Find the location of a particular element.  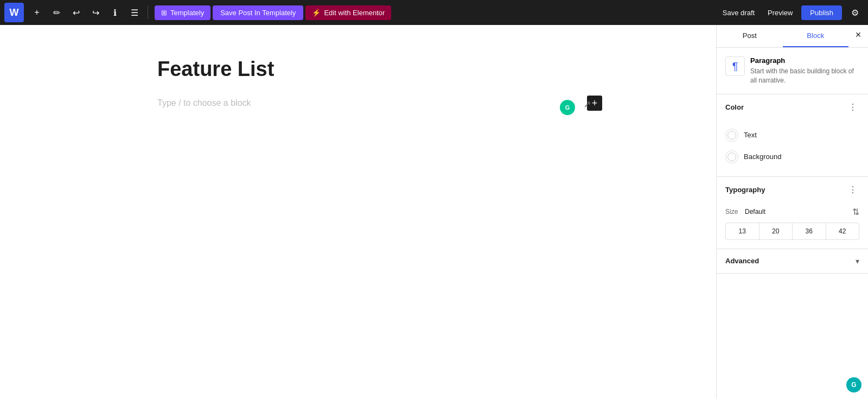

list-view-button: ☰ is located at coordinates (135, 12).